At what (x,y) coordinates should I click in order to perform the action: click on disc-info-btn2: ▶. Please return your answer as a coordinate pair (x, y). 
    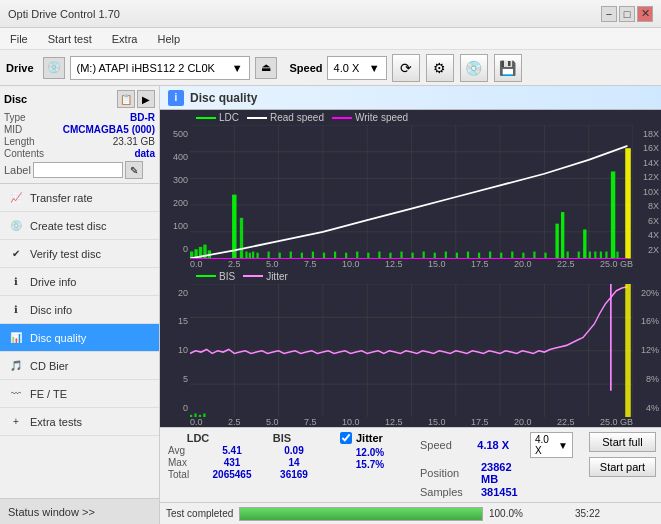
    Looking at the image, I should click on (146, 99).